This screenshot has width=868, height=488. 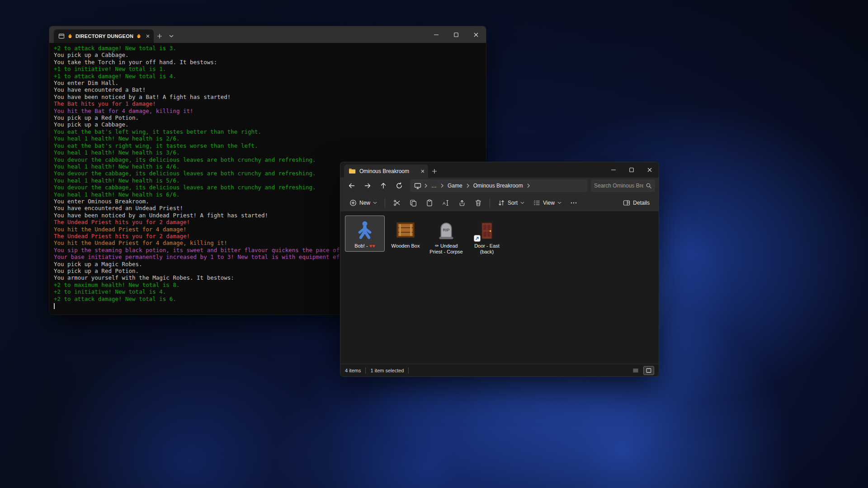 What do you see at coordinates (636, 371) in the screenshot?
I see `details-view-toggle` at bounding box center [636, 371].